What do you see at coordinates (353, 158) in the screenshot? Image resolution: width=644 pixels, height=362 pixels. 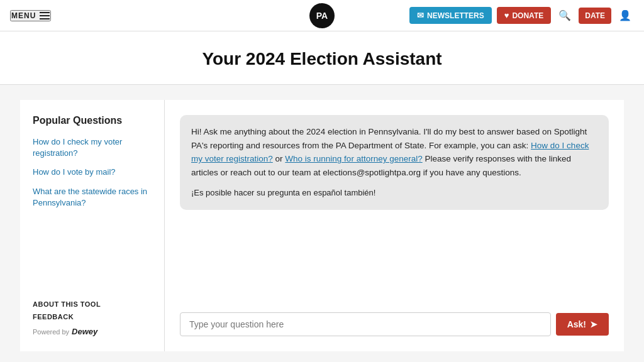 I see `attorney-general-link: Who is running for attorney general?` at bounding box center [353, 158].